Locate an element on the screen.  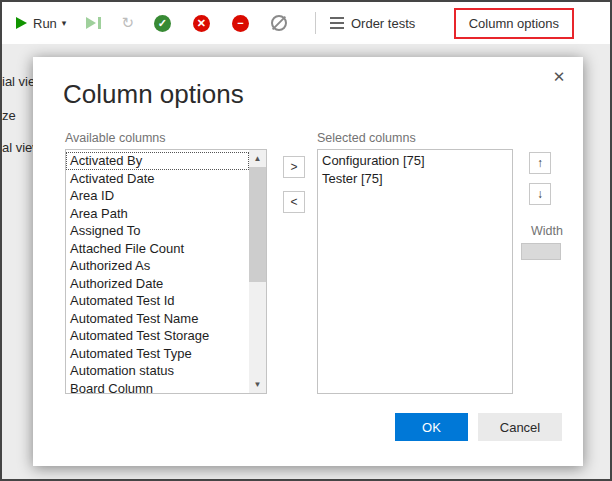
width-group: Width is located at coordinates (542, 242).